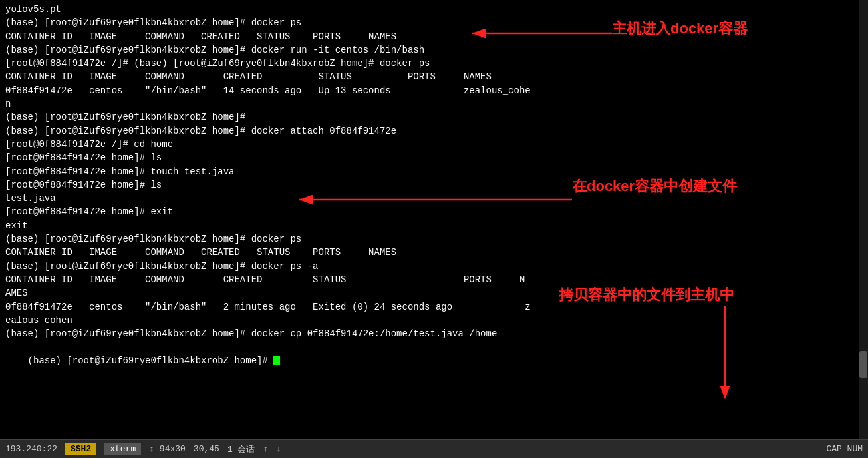 This screenshot has height=458, width=868. Describe the element at coordinates (647, 295) in the screenshot. I see `annotation-docker-copy: 拷贝容器中的文件到主机中` at that location.